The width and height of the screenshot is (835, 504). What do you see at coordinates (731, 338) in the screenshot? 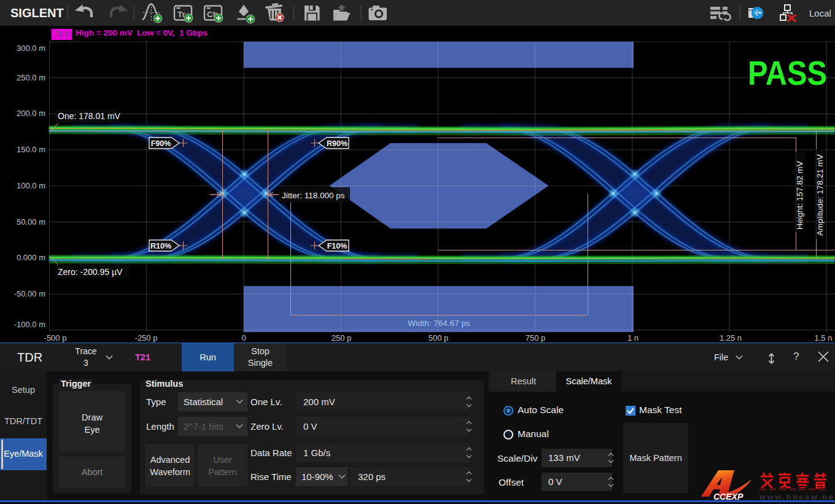
I see `svg-text: 1.25 n` at bounding box center [731, 338].